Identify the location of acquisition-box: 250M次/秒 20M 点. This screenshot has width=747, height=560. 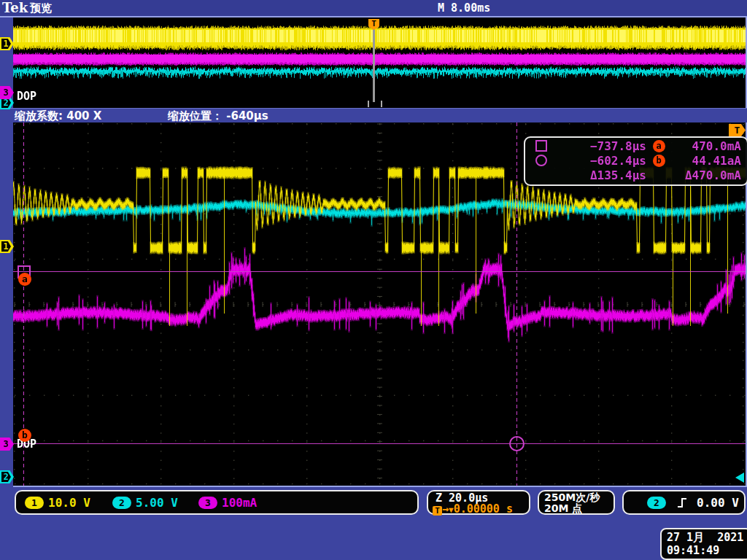
(576, 502).